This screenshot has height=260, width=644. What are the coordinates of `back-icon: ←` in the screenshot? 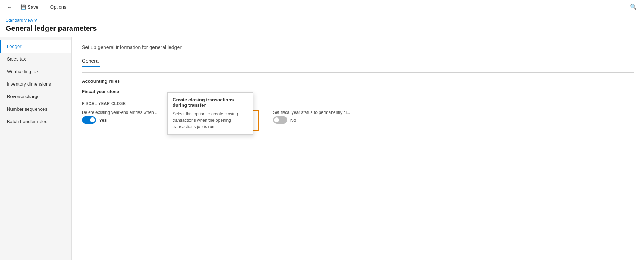 It's located at (9, 7).